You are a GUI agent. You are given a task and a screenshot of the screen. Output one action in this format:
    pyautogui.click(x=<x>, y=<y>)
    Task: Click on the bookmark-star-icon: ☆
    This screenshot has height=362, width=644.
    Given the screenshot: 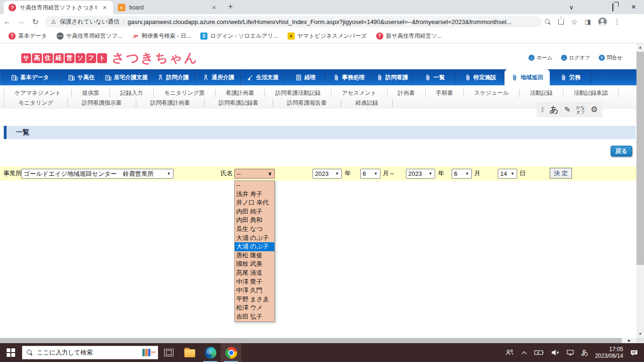 What is the action you would take?
    pyautogui.click(x=574, y=22)
    